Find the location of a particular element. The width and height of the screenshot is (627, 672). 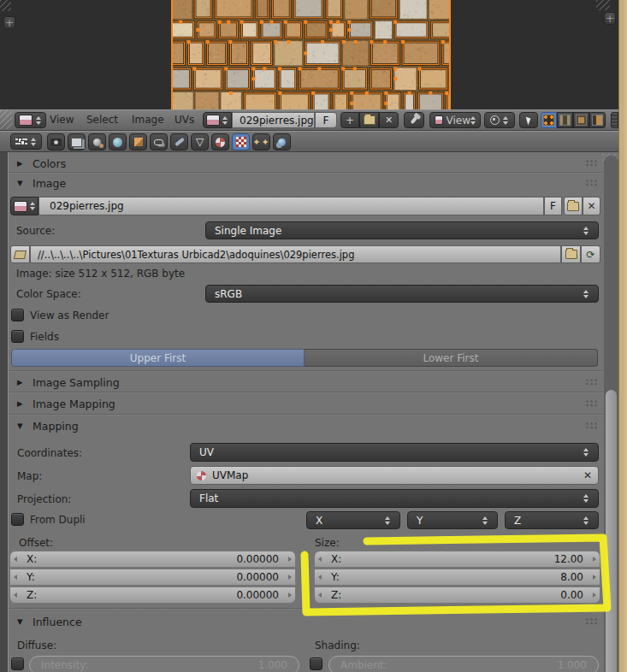

offset-y-field: Y: 0.00000 is located at coordinates (152, 577).